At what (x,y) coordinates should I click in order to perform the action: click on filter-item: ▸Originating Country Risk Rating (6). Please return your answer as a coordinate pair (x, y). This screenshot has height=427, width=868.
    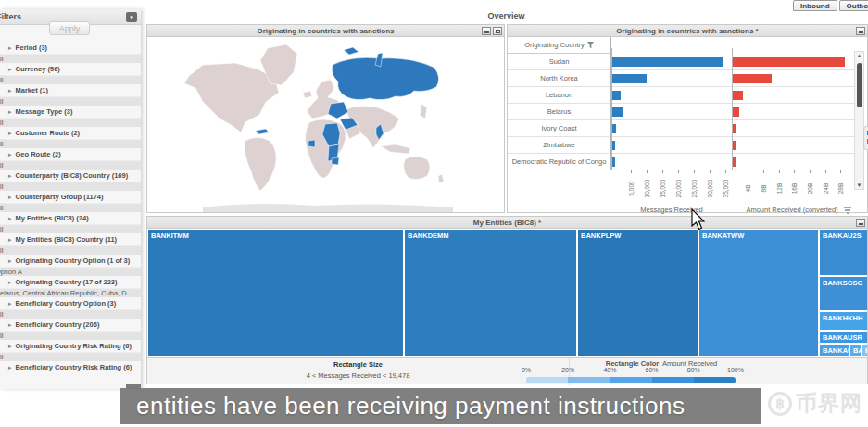
    Looking at the image, I should click on (70, 346).